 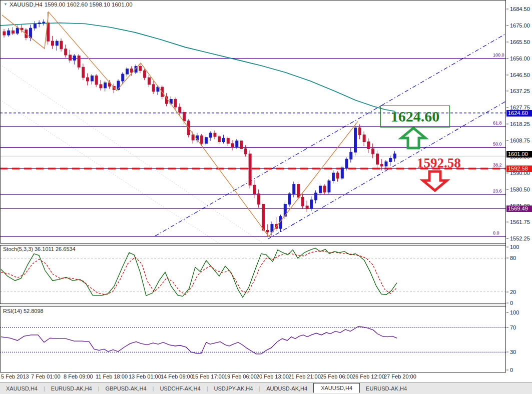 I want to click on stoch-indicator-label: Stoch(5,3,3) 36.1011 26.6534, so click(x=39, y=249).